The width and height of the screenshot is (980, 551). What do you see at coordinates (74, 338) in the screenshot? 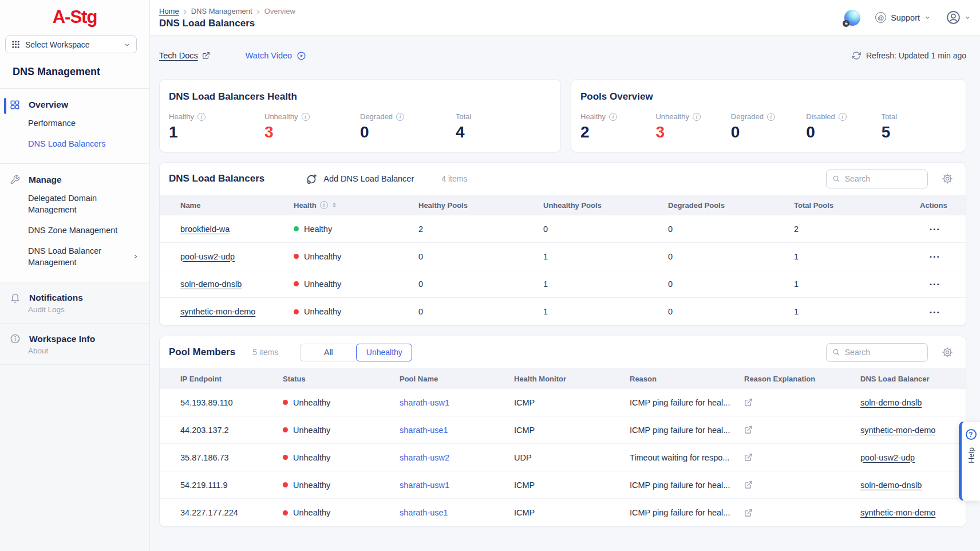
I see `sidebar-item-workspace-info: Workspace Info` at bounding box center [74, 338].